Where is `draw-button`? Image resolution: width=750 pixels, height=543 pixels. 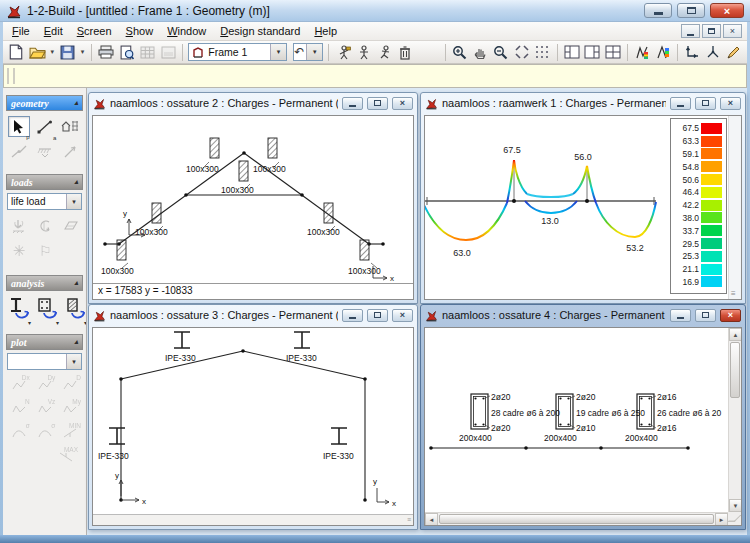
draw-button is located at coordinates (734, 52).